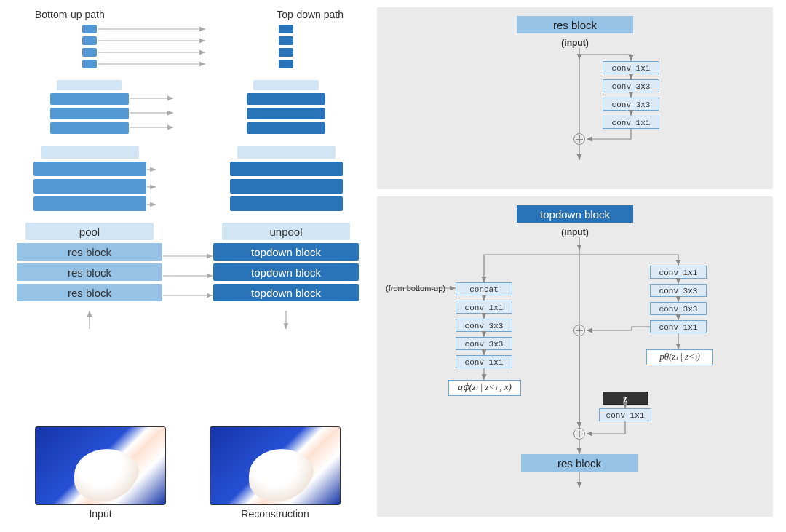  What do you see at coordinates (625, 415) in the screenshot?
I see `z-conv: conv 1x1` at bounding box center [625, 415].